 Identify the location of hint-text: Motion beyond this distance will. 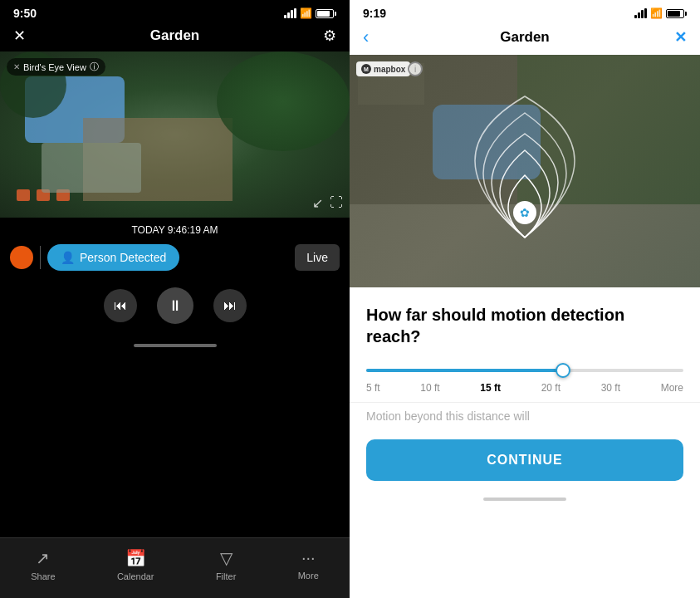
(525, 415).